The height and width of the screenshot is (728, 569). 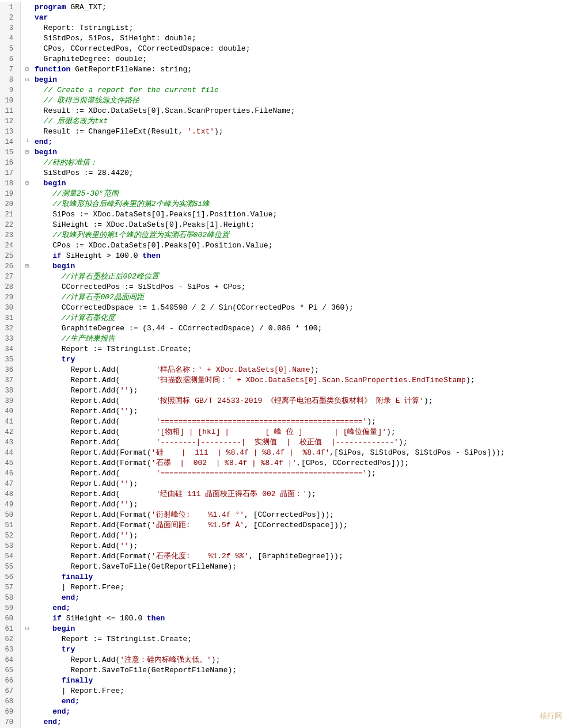 I want to click on table-row: SiPos := XDoc.DataSets[0].Peaks[1].Posit…, so click(x=297, y=215).